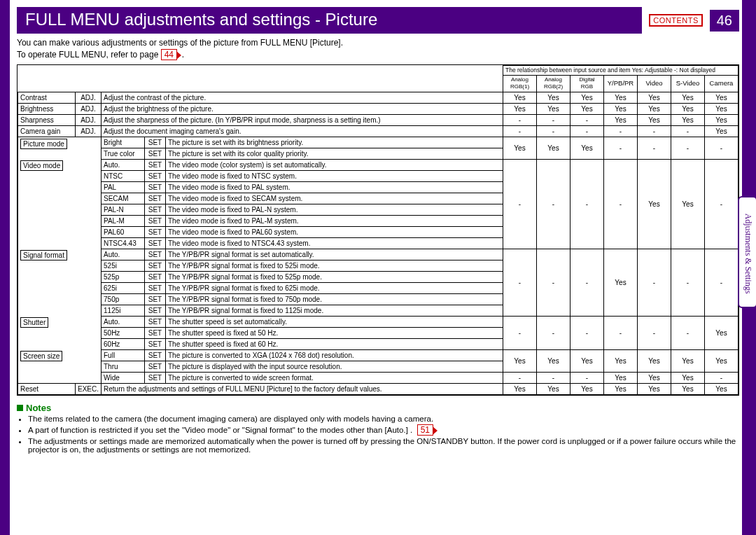  Describe the element at coordinates (722, 84) in the screenshot. I see `col-header: Camera` at that location.